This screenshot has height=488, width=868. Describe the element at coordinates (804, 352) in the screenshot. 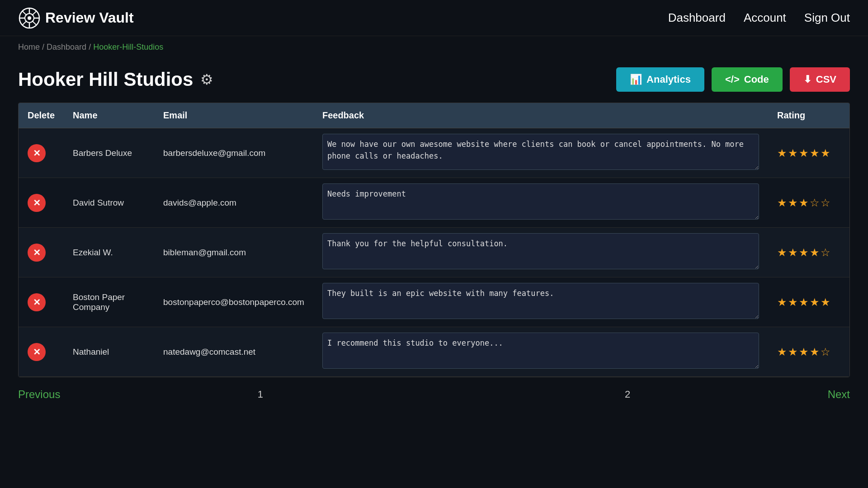

I see `stars-4: ★★★★☆` at that location.